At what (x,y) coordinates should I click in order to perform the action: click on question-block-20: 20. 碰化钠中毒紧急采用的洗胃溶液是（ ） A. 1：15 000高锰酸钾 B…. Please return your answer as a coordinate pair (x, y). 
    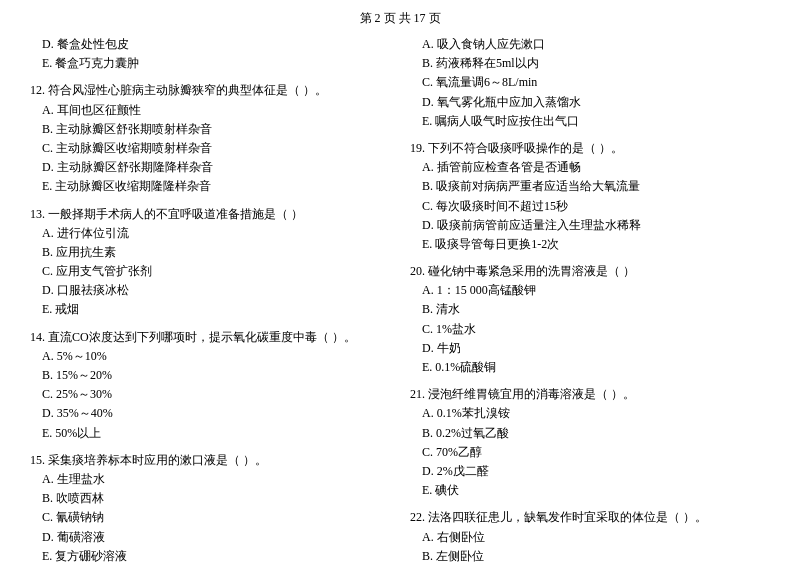
    Looking at the image, I should click on (590, 320).